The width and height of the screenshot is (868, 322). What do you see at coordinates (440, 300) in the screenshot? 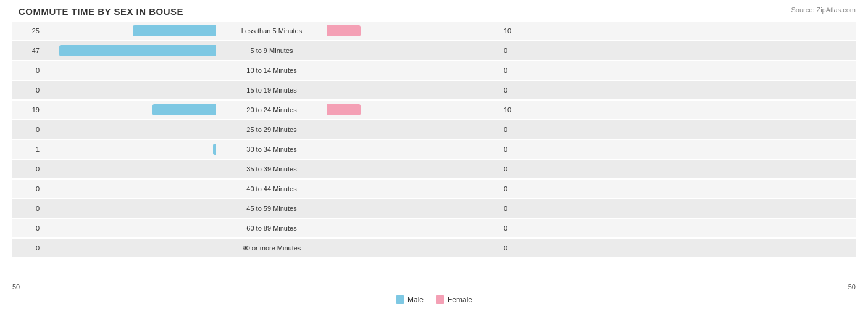
I see `legend-female-box` at bounding box center [440, 300].